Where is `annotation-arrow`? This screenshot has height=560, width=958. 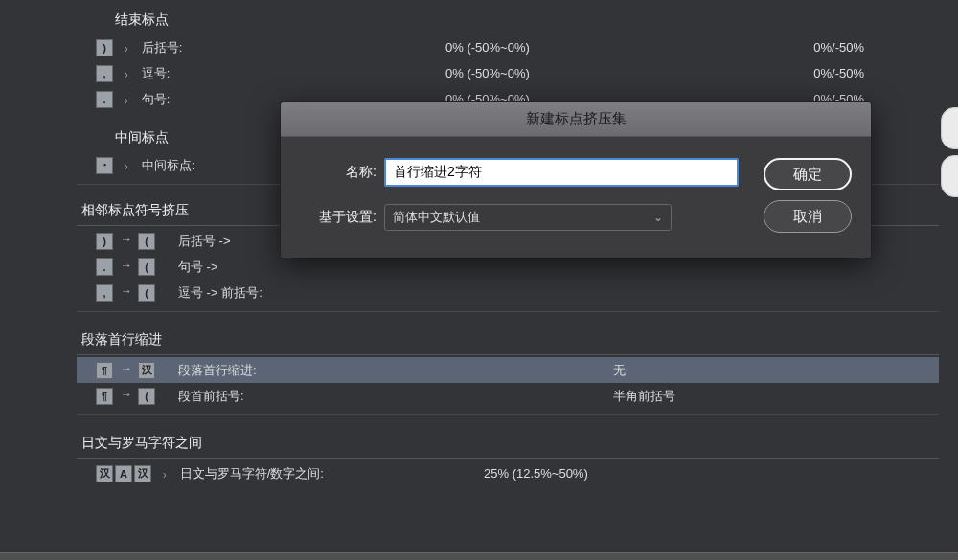 annotation-arrow is located at coordinates (479, 526).